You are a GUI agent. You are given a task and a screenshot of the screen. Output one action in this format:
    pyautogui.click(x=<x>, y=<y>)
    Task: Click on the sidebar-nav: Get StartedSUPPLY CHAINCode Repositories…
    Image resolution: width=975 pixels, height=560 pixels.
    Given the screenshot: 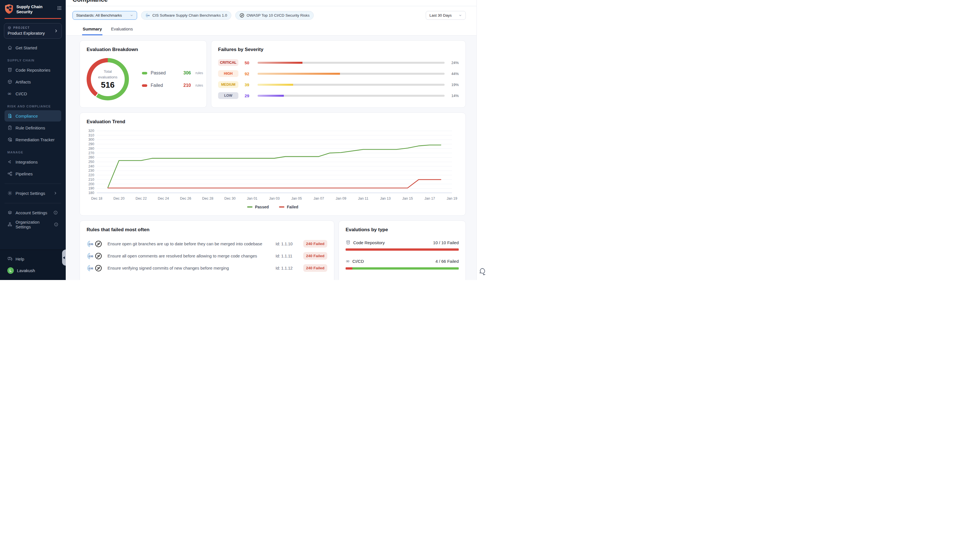 What is the action you would take?
    pyautogui.click(x=33, y=109)
    